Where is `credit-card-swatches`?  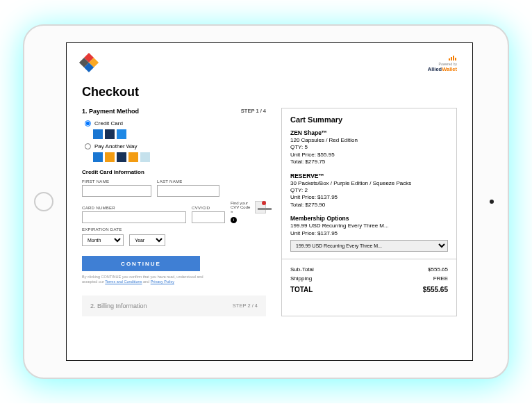 credit-card-swatches is located at coordinates (179, 134).